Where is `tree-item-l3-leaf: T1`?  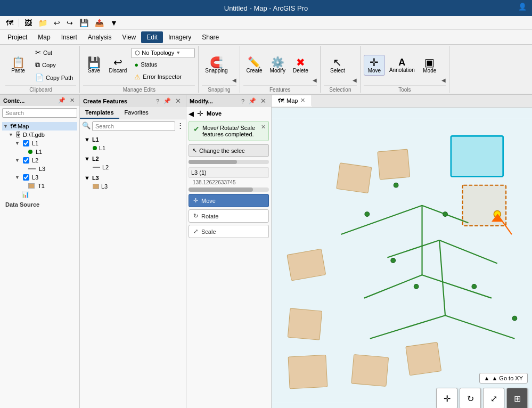
tree-item-l3-leaf: T1 is located at coordinates (39, 186).